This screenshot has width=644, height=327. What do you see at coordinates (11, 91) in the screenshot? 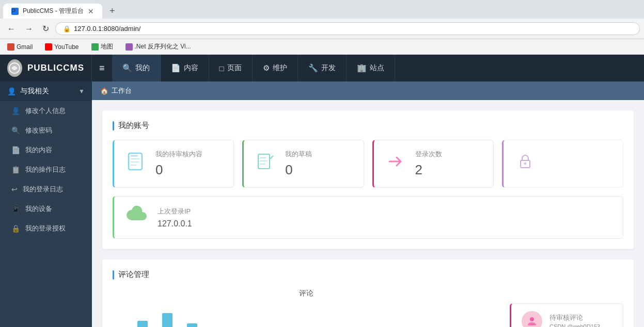
I see `person-icon: 👤` at bounding box center [11, 91].